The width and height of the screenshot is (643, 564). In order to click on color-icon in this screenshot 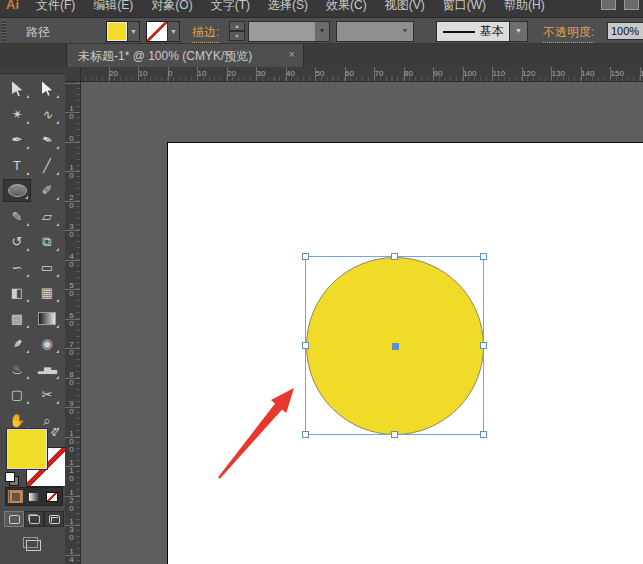, I will do `click(16, 497)`.